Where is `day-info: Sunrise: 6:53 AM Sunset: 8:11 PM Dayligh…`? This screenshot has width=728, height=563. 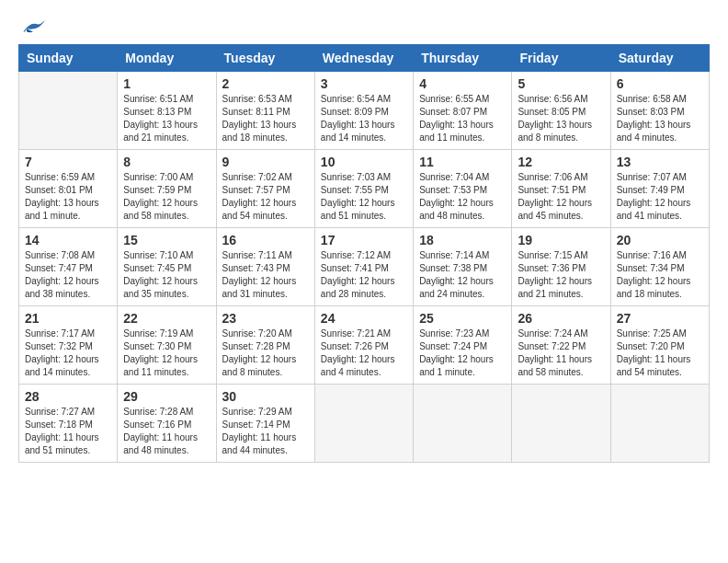 day-info: Sunrise: 6:53 AM Sunset: 8:11 PM Dayligh… is located at coordinates (266, 119).